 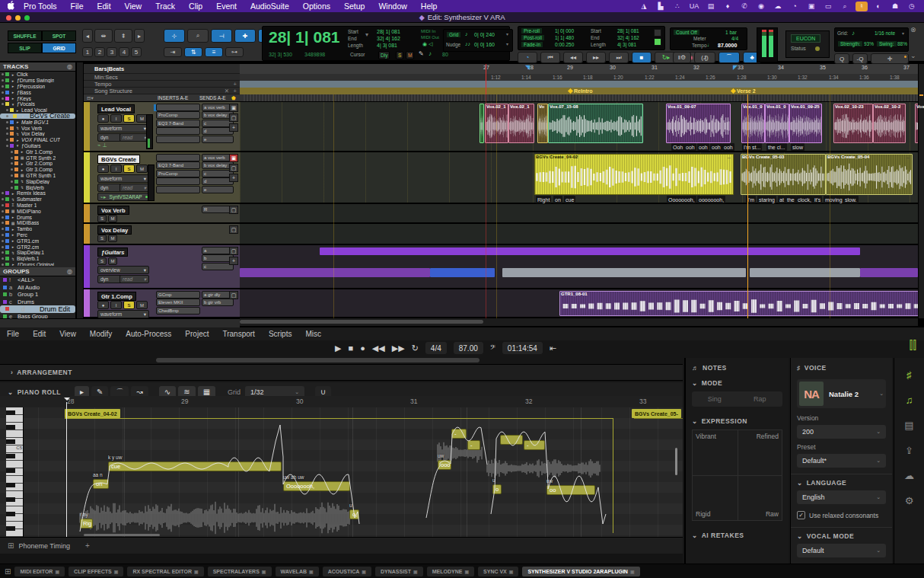 What do you see at coordinates (384, 55) in the screenshot?
I see `delay-compensation-chip: Dly` at bounding box center [384, 55].